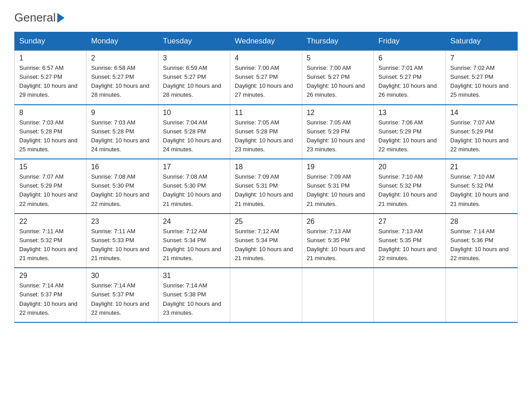 This screenshot has height=411, width=532. What do you see at coordinates (194, 295) in the screenshot?
I see `calendar-cell: 31Sunrise: 7:14 AMSunset: 5:38 PMDayligh…` at bounding box center [194, 295].